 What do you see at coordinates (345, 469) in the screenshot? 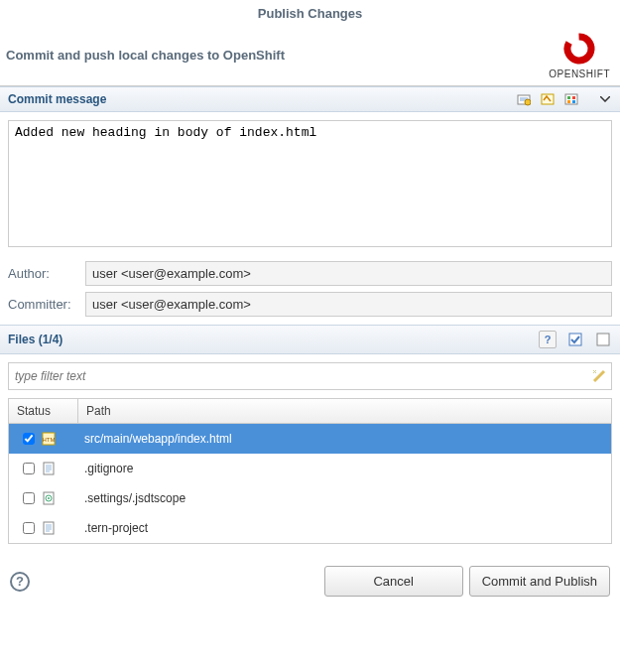
I see `row-path: .gitignore` at bounding box center [345, 469].